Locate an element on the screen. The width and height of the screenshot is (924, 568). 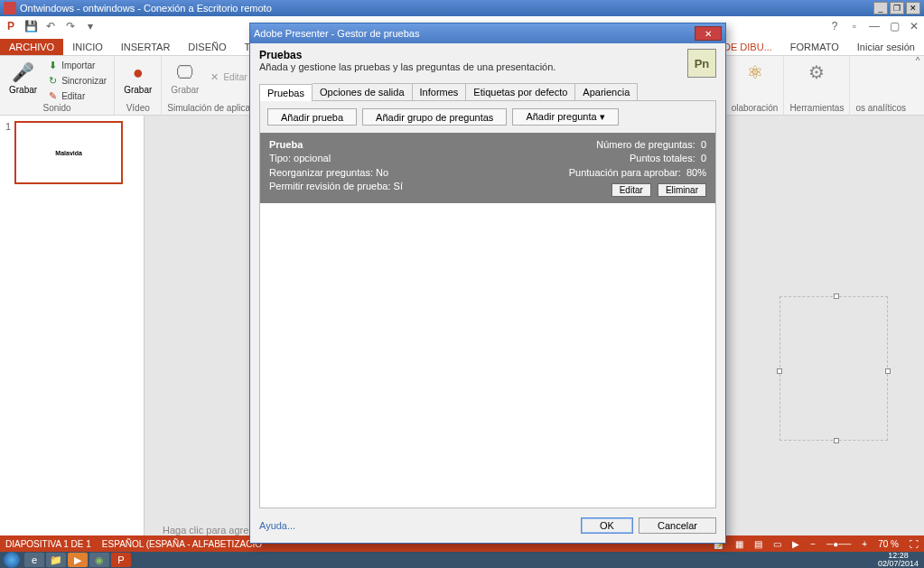
record-video-button: ● Grabar is located at coordinates (137, 78).